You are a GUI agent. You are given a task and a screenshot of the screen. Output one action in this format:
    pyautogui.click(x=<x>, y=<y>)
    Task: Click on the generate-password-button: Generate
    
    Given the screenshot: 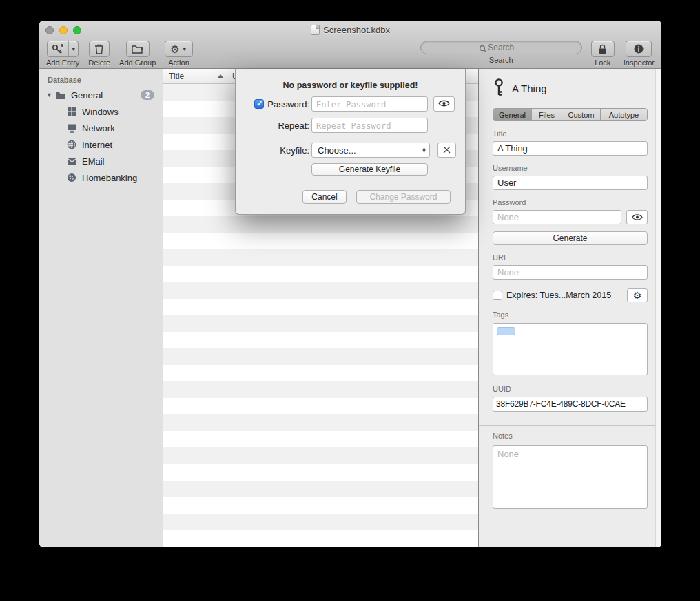 What is the action you would take?
    pyautogui.click(x=570, y=238)
    